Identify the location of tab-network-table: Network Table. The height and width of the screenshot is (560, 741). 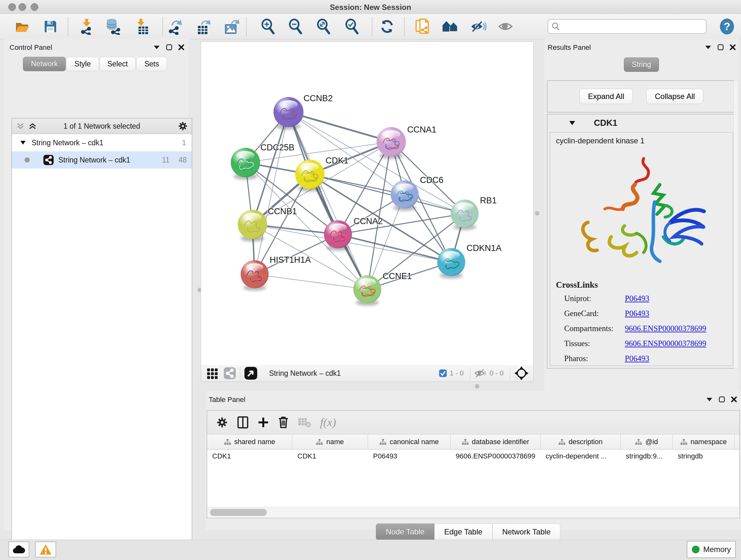
(527, 532).